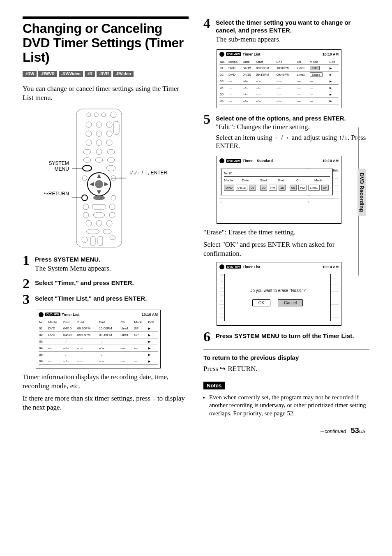 The width and height of the screenshot is (392, 556). What do you see at coordinates (315, 68) in the screenshot?
I see `action-edit: Edit` at bounding box center [315, 68].